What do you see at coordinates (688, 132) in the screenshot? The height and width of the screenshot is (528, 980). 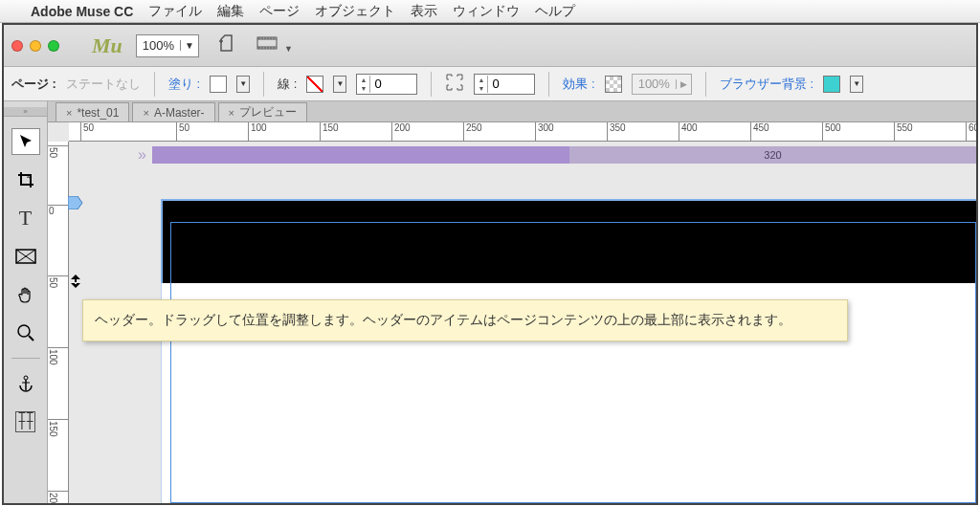 I see `ruler-tick: 400` at bounding box center [688, 132].